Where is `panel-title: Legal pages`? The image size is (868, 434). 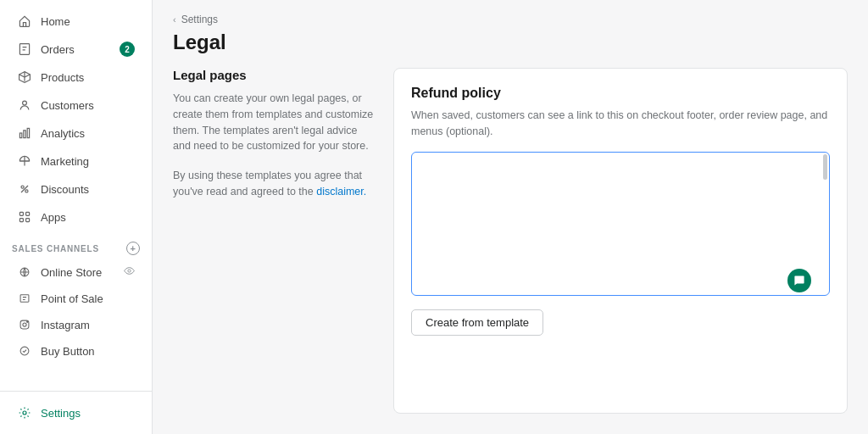
panel-title: Legal pages is located at coordinates (275, 75).